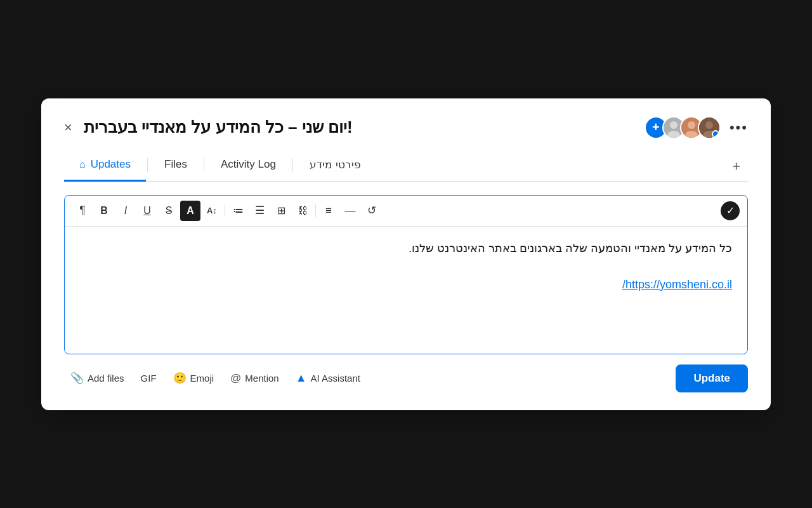 This screenshot has width=812, height=508. I want to click on toolbar-hr-btn: —, so click(350, 211).